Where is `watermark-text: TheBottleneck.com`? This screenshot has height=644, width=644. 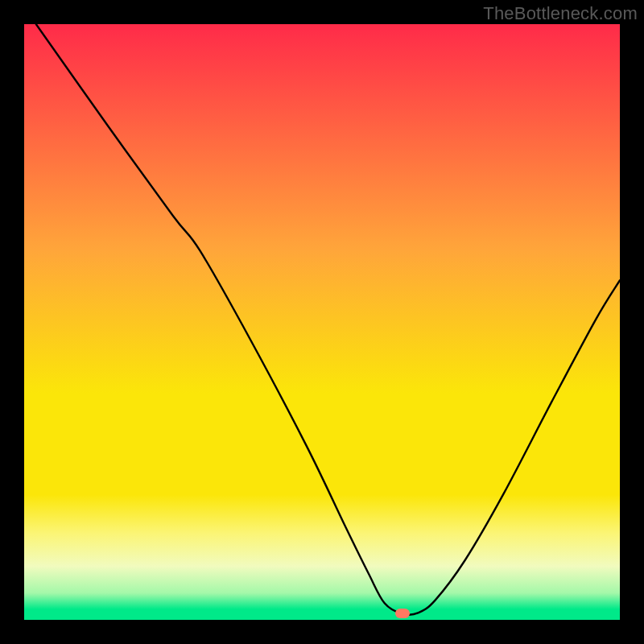
watermark-text: TheBottleneck.com is located at coordinates (560, 14).